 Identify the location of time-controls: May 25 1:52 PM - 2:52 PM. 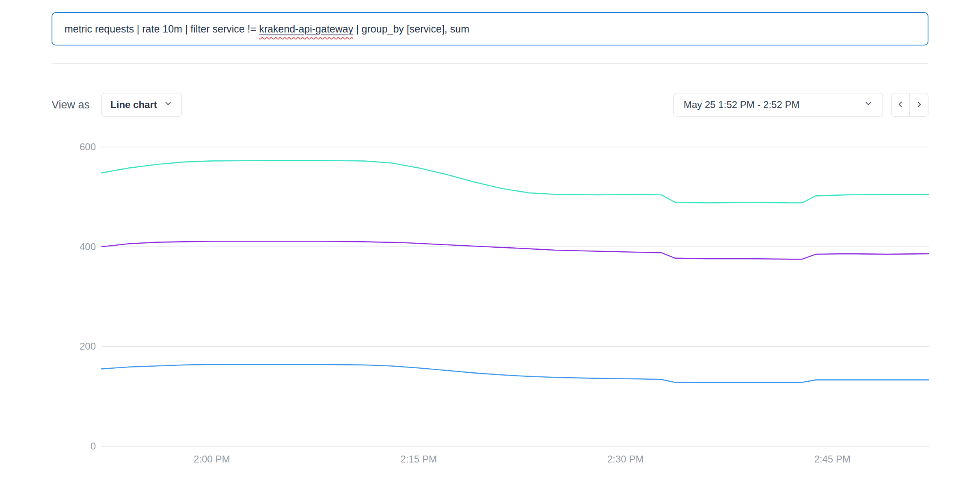
(801, 105).